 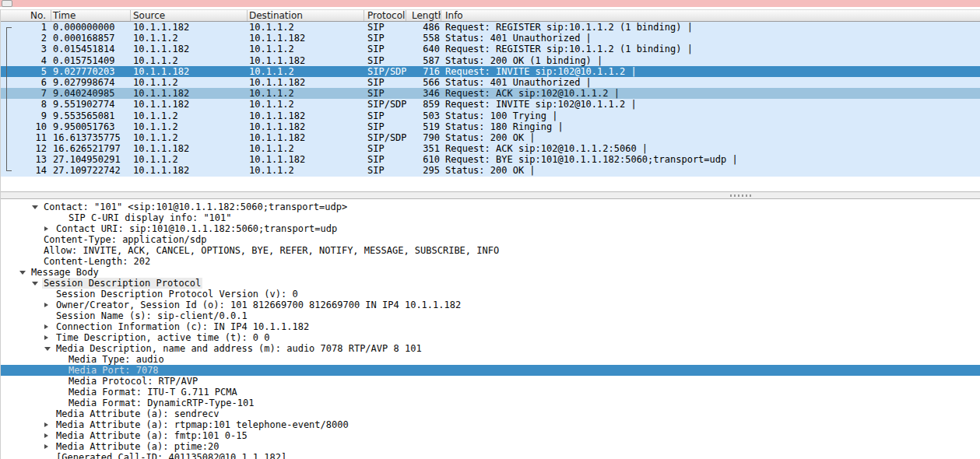 What do you see at coordinates (490, 218) in the screenshot?
I see `detail-tree-row: SIP C-URI display info: "101"` at bounding box center [490, 218].